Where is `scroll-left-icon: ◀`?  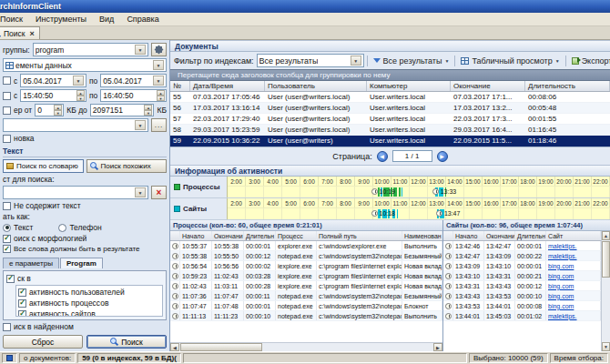
scroll-left-icon: ◀ is located at coordinates (175, 348).